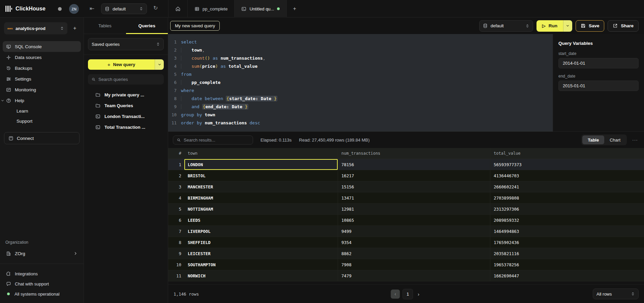 Image resolution: width=644 pixels, height=303 pixels. I want to click on table-cell: 2035821116, so click(567, 253).